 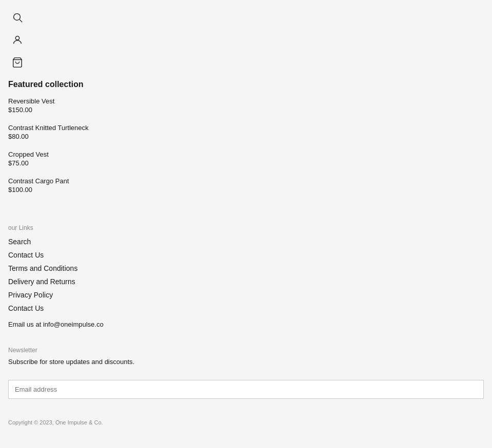 I want to click on footer: Copyright © 2023, One Impulse & Co., so click(x=246, y=420).